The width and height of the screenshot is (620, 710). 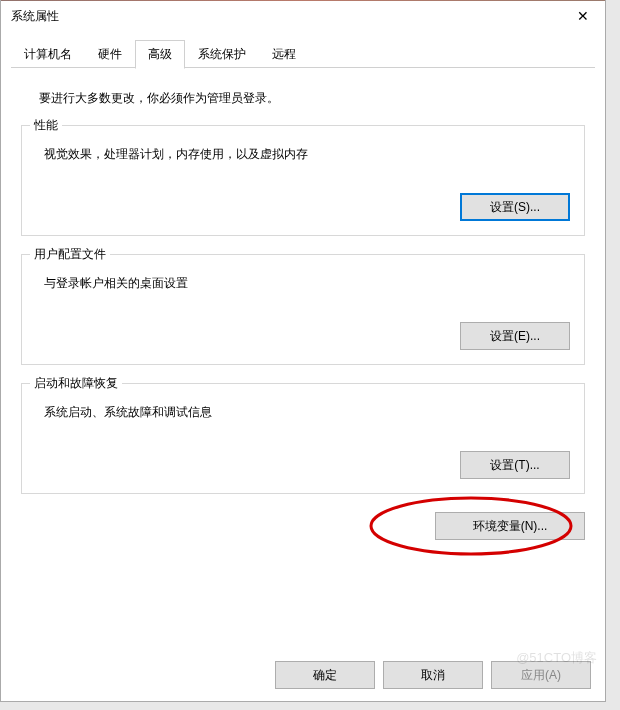 I want to click on user-profiles-settings-button: 设置(E)..., so click(x=515, y=336).